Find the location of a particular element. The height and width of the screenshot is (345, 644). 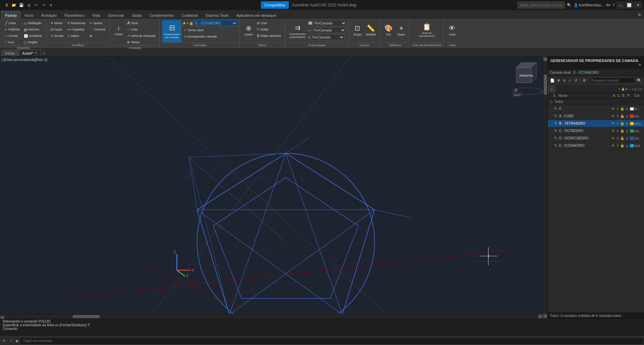

tab-close-btn: ✕ is located at coordinates (36, 53).